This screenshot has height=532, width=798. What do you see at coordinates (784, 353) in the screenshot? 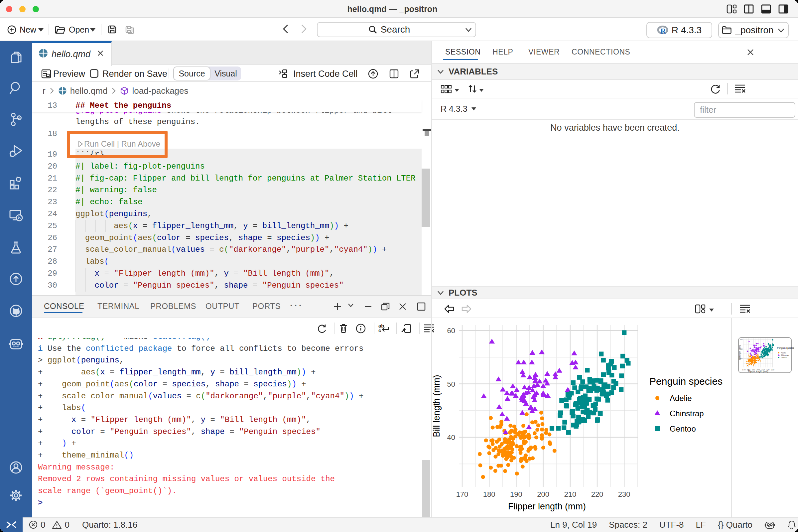
I see `svg-text: Adelie` at bounding box center [784, 353].